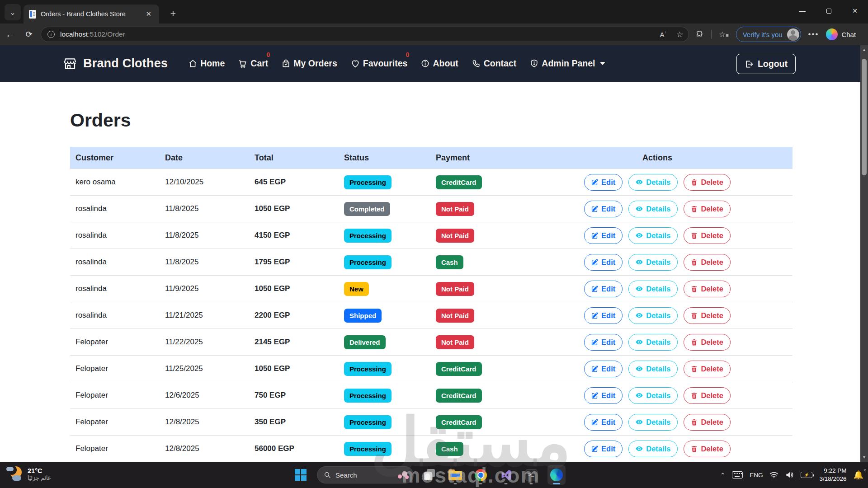 Image resolution: width=868 pixels, height=488 pixels. Describe the element at coordinates (207, 63) in the screenshot. I see `nav-item-home: Home` at that location.